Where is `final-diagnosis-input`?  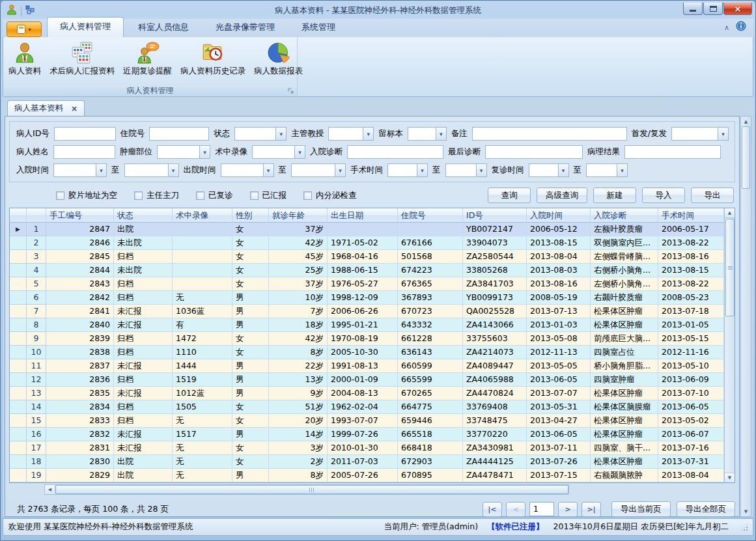 final-diagnosis-input is located at coordinates (534, 152).